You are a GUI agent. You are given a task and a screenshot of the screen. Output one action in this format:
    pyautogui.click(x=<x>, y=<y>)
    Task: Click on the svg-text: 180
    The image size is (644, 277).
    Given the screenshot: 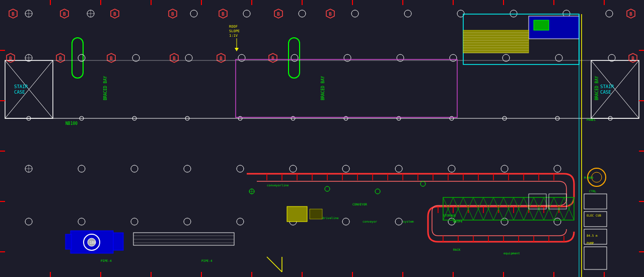 What is the action you would take?
    pyautogui.click(x=93, y=243)
    